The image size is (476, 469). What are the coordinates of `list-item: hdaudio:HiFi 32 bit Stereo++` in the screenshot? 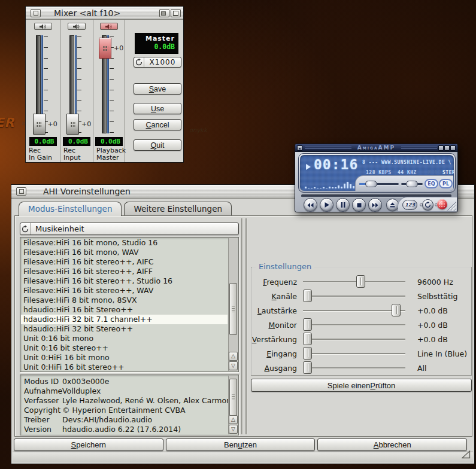 It's located at (125, 329).